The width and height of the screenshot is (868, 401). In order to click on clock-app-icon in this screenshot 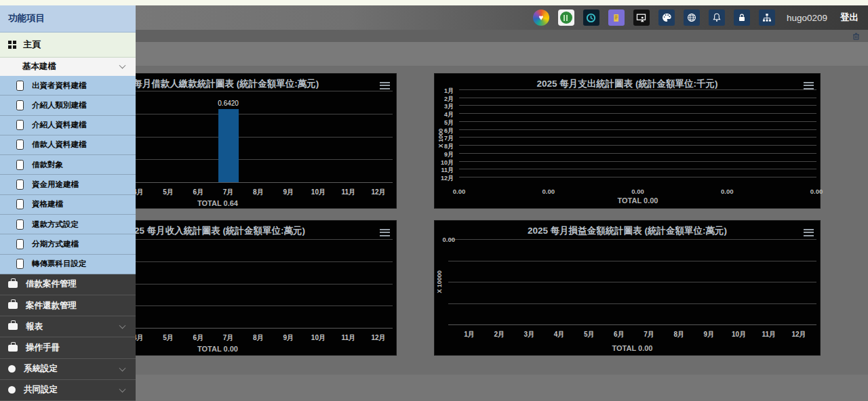, I will do `click(591, 18)`.